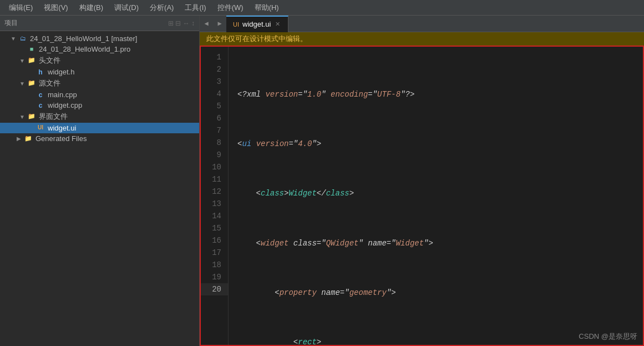 This screenshot has width=644, height=346. Describe the element at coordinates (440, 194) in the screenshot. I see `code-line-3: <class>Widget</class>` at that location.